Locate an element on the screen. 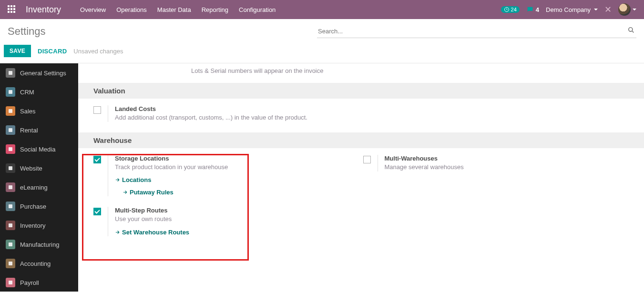 This screenshot has height=293, width=644. sidebar-item-label: Rental is located at coordinates (29, 131).